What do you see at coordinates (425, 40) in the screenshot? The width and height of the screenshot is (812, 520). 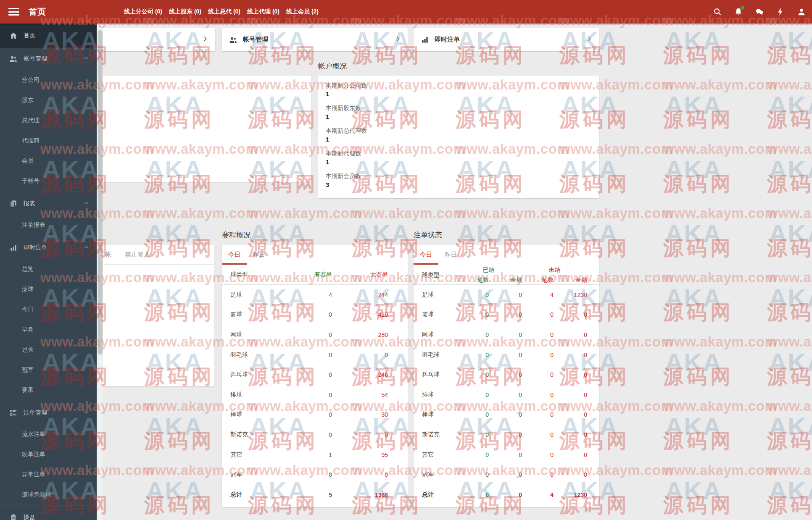 I see `chart-icon` at bounding box center [425, 40].